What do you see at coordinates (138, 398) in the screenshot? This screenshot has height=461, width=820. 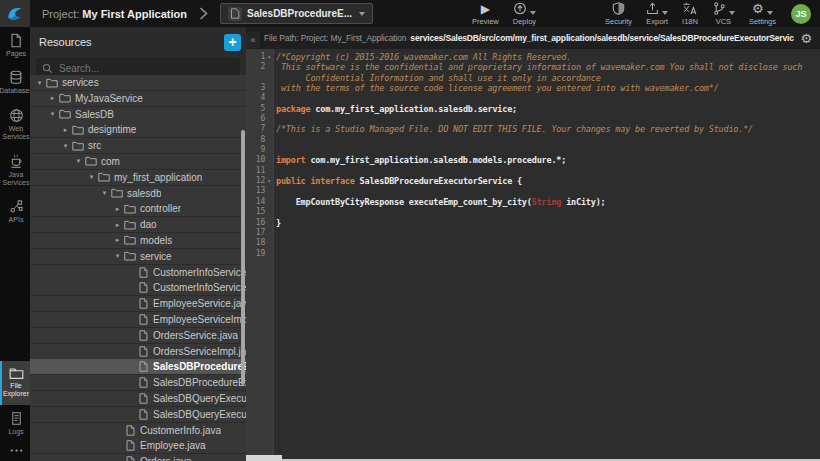 I see `tree-item: SalesDBQueryExecutorService.java` at bounding box center [138, 398].